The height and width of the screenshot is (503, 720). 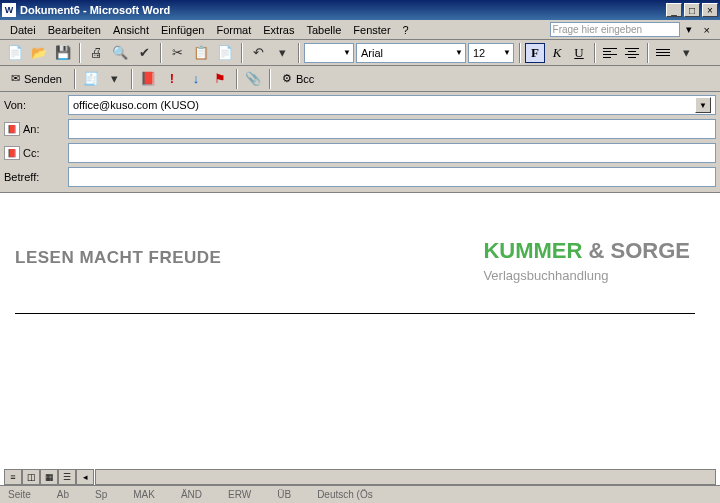 I want to click on company-name: KUMMER & SORGE, so click(x=586, y=251).